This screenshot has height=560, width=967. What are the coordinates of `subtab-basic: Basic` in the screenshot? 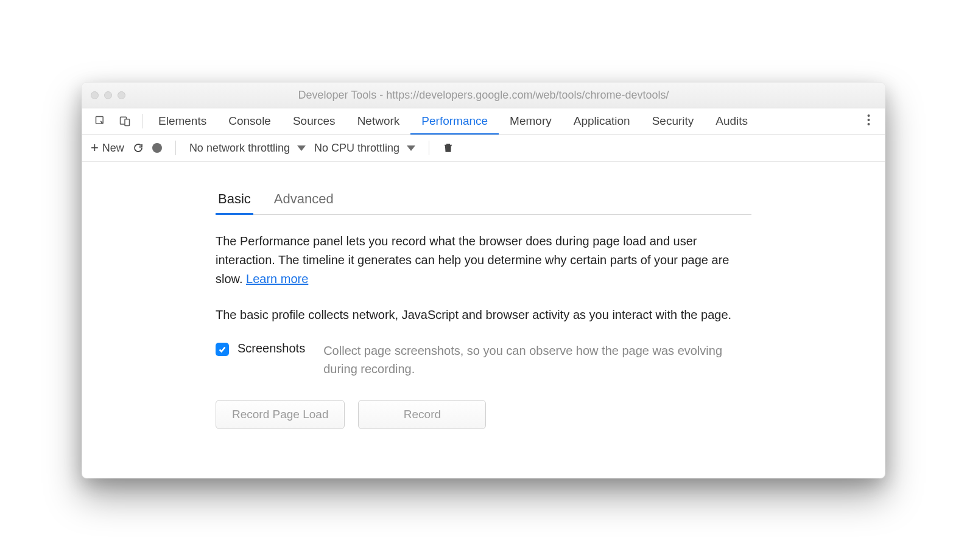 It's located at (234, 201).